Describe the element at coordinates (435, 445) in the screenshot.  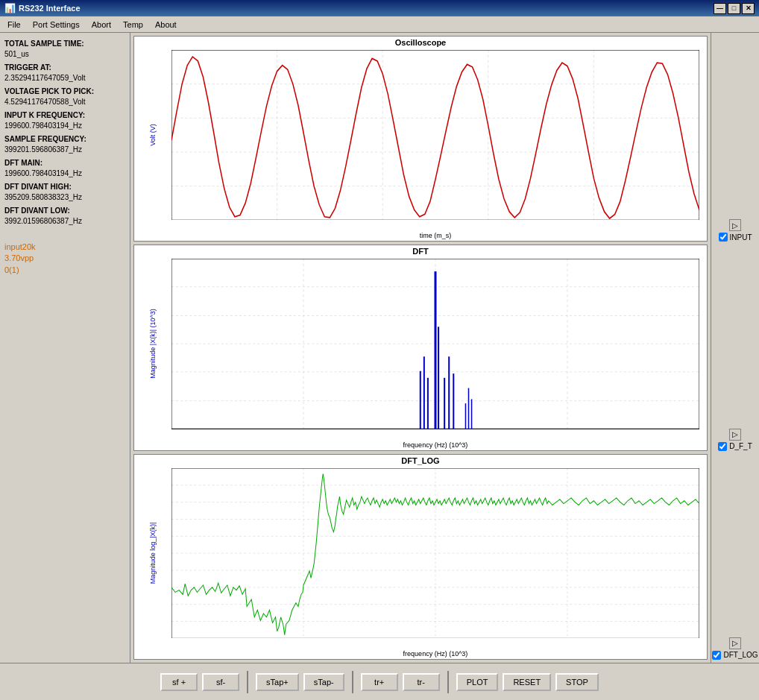
I see `dft-xlabel: frequency (Hz) (10^3)` at that location.